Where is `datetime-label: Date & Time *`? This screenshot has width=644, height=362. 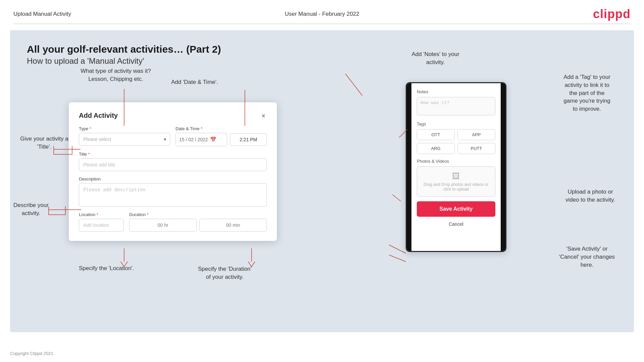
datetime-label: Date & Time * is located at coordinates (221, 129).